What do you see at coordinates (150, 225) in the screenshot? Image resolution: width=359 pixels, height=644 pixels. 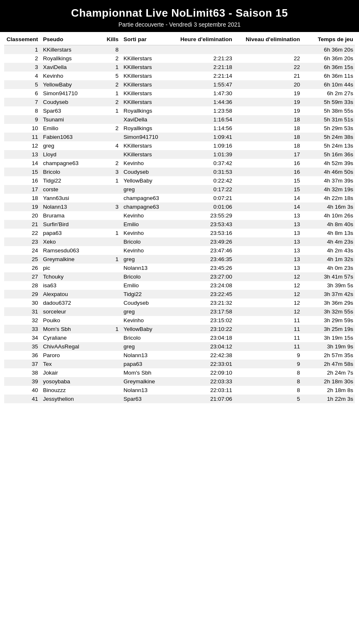 I see `cell-sorti: Emilio` at bounding box center [150, 225].